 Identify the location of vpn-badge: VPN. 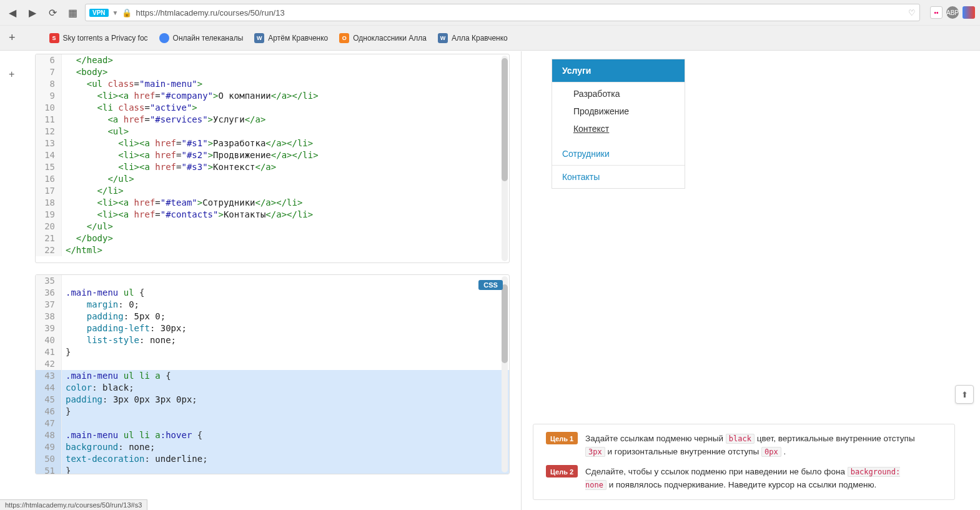
(99, 12).